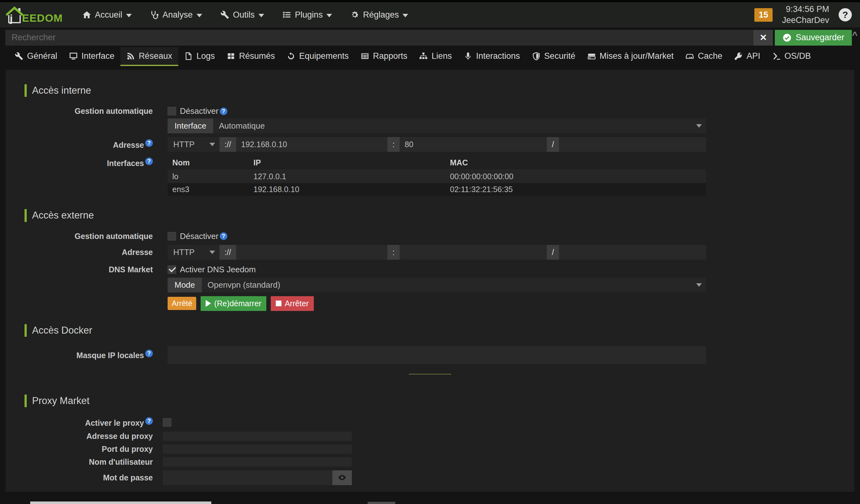 The height and width of the screenshot is (504, 860). Describe the element at coordinates (437, 163) in the screenshot. I see `interfaces-table-header: Nom IP MAC` at that location.